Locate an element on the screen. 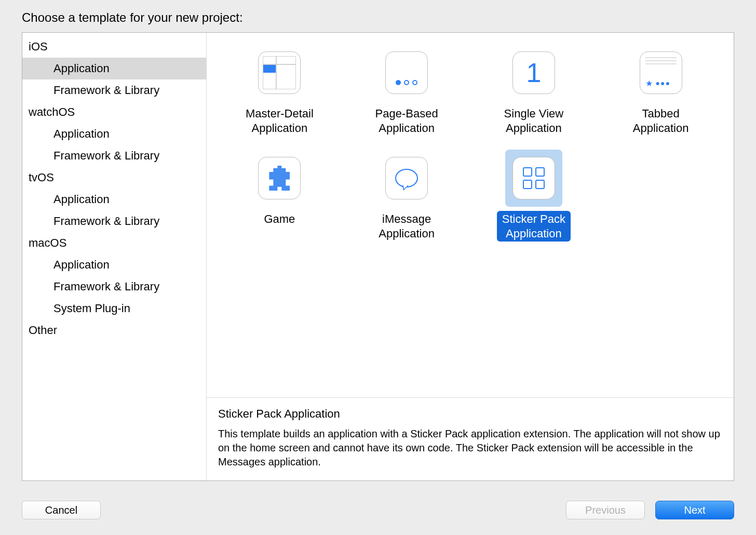 The width and height of the screenshot is (756, 535). sticker-pack-icon is located at coordinates (534, 178).